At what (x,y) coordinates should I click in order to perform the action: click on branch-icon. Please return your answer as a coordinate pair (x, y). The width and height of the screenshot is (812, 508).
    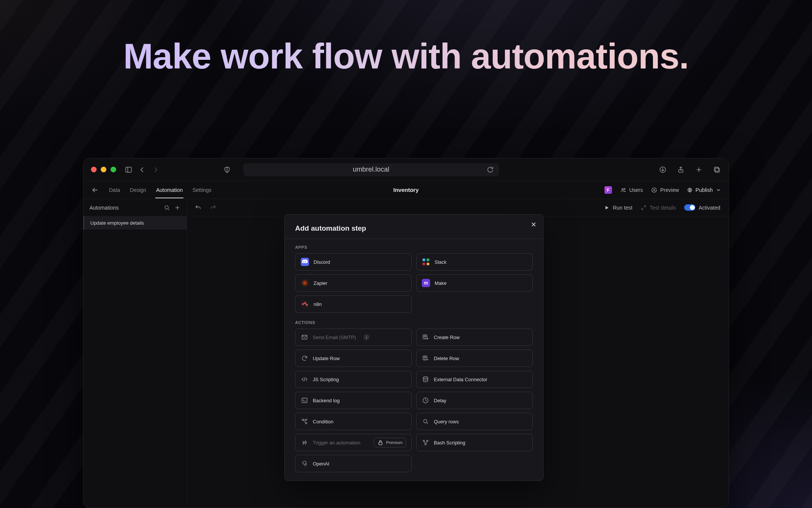
    Looking at the image, I should click on (304, 421).